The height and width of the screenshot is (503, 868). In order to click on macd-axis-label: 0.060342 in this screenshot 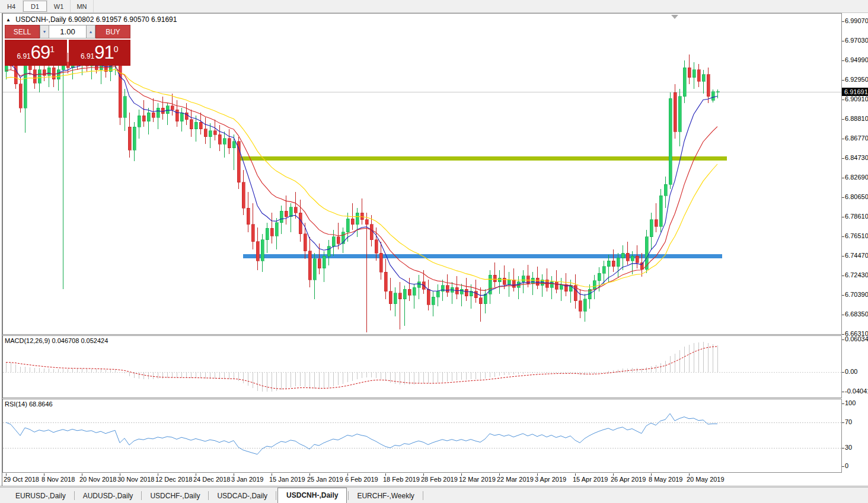, I will do `click(856, 339)`.